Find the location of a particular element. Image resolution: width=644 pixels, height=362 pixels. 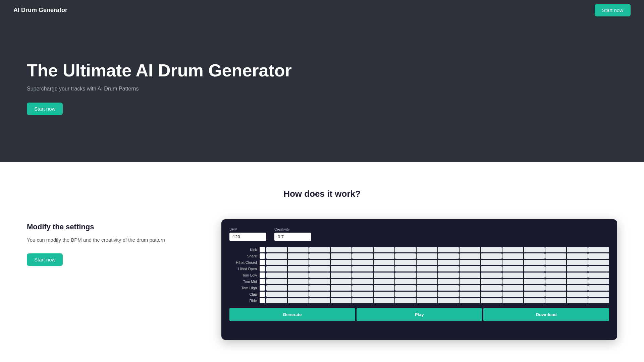

drum-row-checkbox-hihat-open is located at coordinates (262, 269).